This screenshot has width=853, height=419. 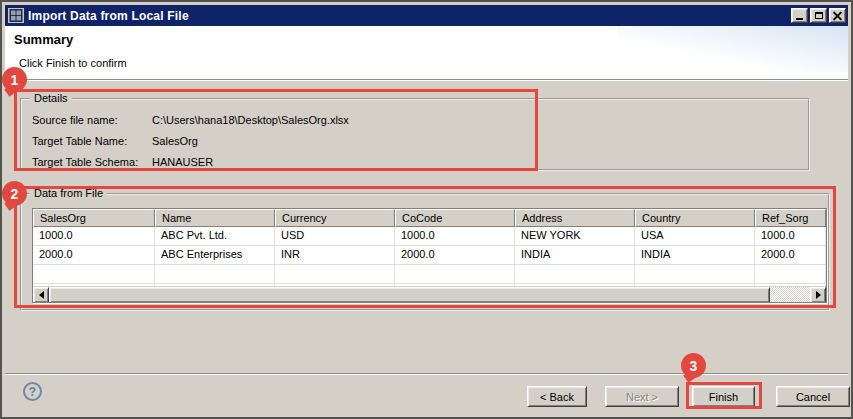 I want to click on column-header-country: Country, so click(x=695, y=218).